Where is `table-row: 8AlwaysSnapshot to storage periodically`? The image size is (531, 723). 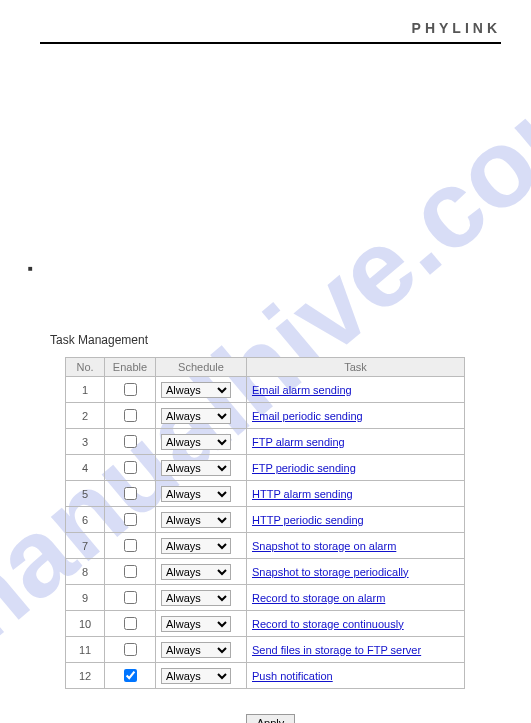
table-row: 8AlwaysSnapshot to storage periodically is located at coordinates (266, 572).